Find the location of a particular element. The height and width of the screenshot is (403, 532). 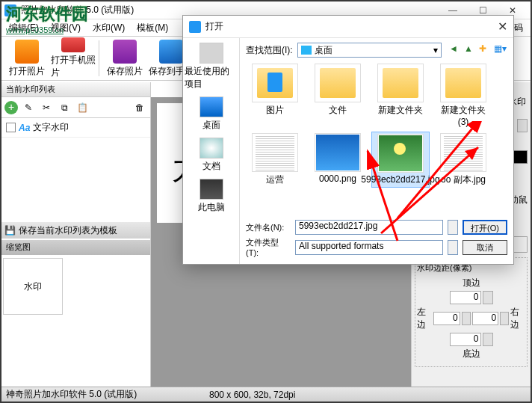

open-phone-button: 打开手机照片 is located at coordinates (73, 58).